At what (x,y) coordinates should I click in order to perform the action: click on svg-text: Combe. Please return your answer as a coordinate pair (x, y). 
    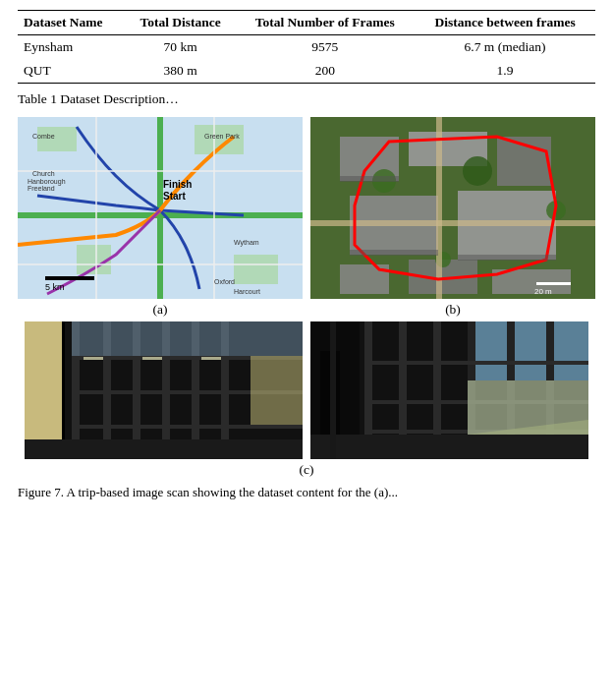
    Looking at the image, I should click on (43, 136).